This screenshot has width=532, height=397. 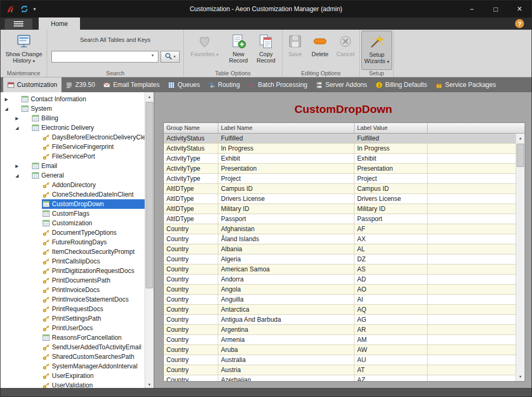 I want to click on tree-item-customization: Customization, so click(x=73, y=223).